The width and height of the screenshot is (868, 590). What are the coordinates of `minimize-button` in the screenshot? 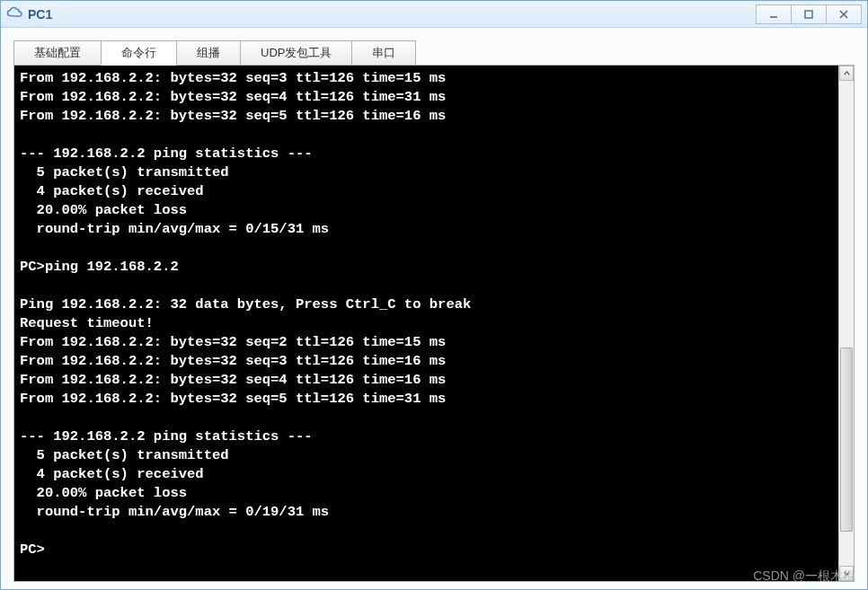 It's located at (774, 14).